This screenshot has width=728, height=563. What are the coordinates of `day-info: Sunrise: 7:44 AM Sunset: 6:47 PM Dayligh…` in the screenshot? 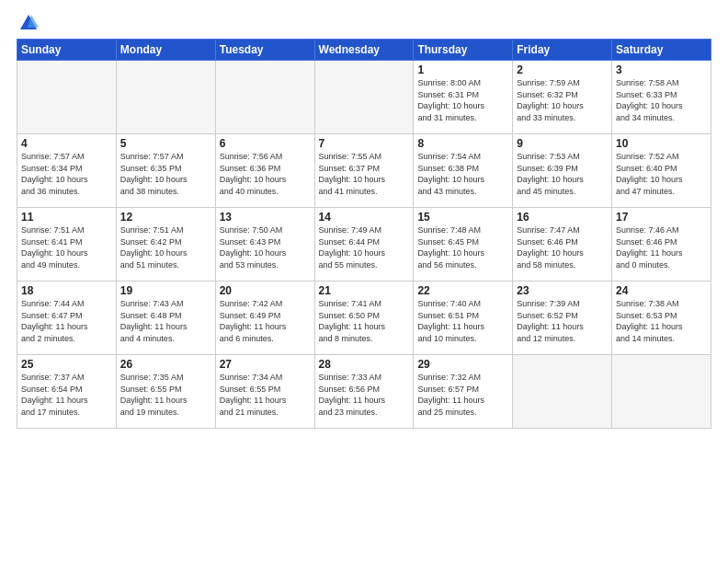 It's located at (66, 321).